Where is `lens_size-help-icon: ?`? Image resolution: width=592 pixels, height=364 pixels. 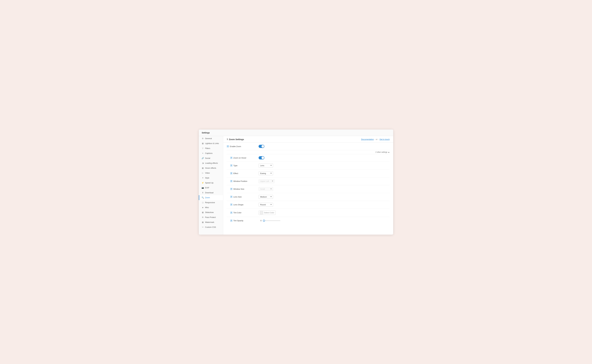
lens_size-help-icon: ? is located at coordinates (231, 197).